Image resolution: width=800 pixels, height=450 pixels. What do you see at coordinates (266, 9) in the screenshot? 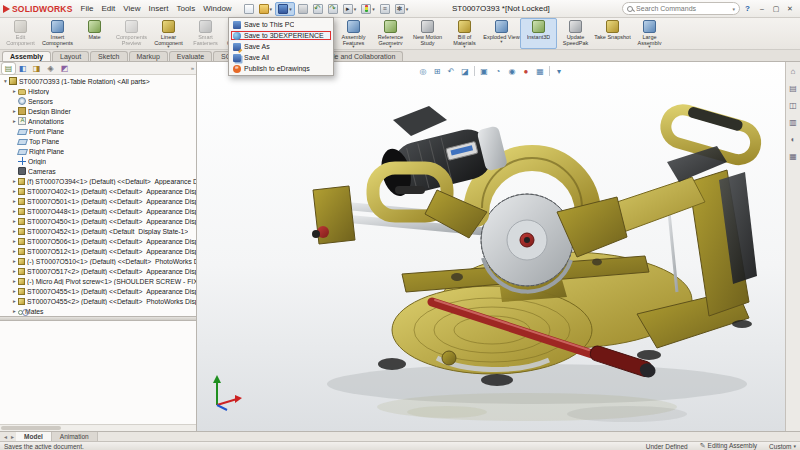
I see `open-button: ▾` at bounding box center [266, 9].